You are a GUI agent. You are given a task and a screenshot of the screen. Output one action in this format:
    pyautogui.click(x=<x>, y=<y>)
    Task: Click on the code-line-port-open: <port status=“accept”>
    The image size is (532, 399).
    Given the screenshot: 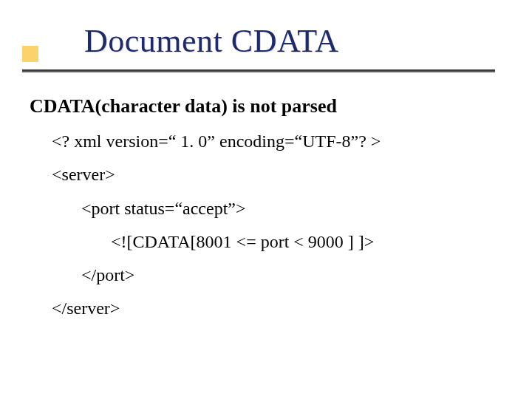 What is the action you would take?
    pyautogui.click(x=266, y=208)
    